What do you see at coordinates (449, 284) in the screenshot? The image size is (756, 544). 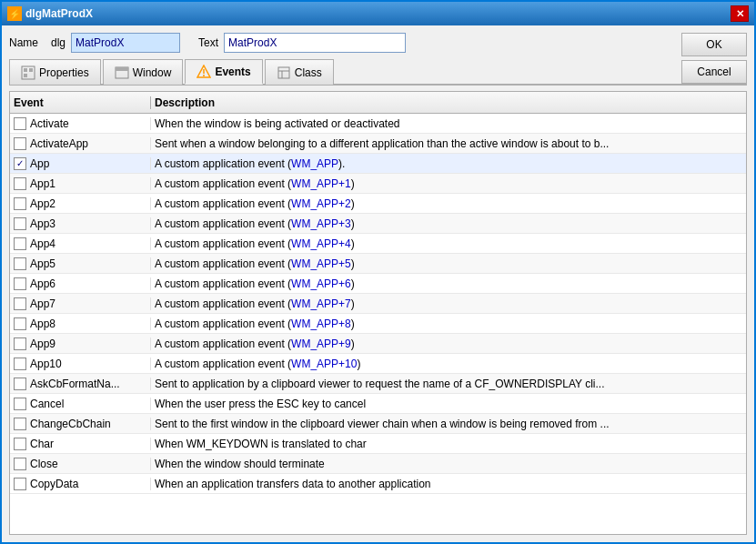 I see `cell-description: A custom application event (WM_APP+6)` at bounding box center [449, 284].